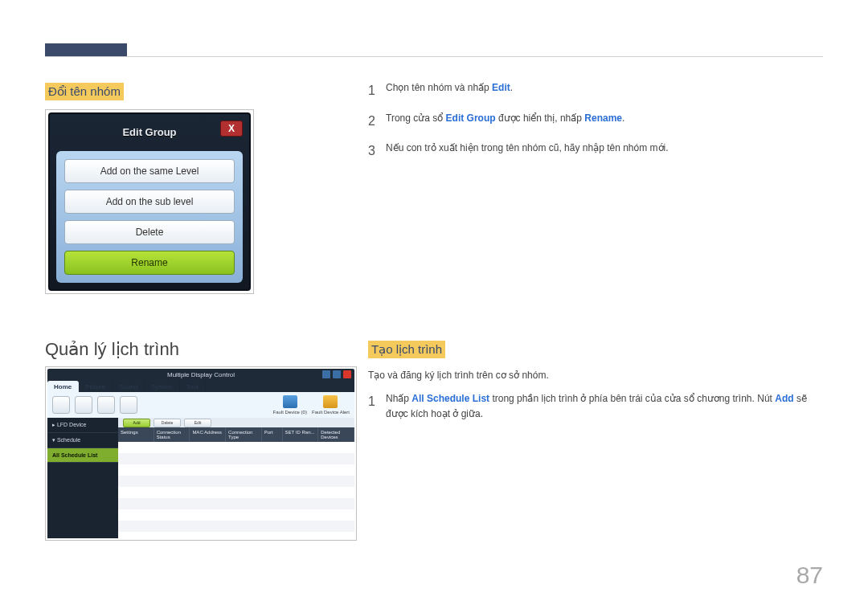  Describe the element at coordinates (149, 171) in the screenshot. I see `add-same-level-button: Add on the same Level` at that location.